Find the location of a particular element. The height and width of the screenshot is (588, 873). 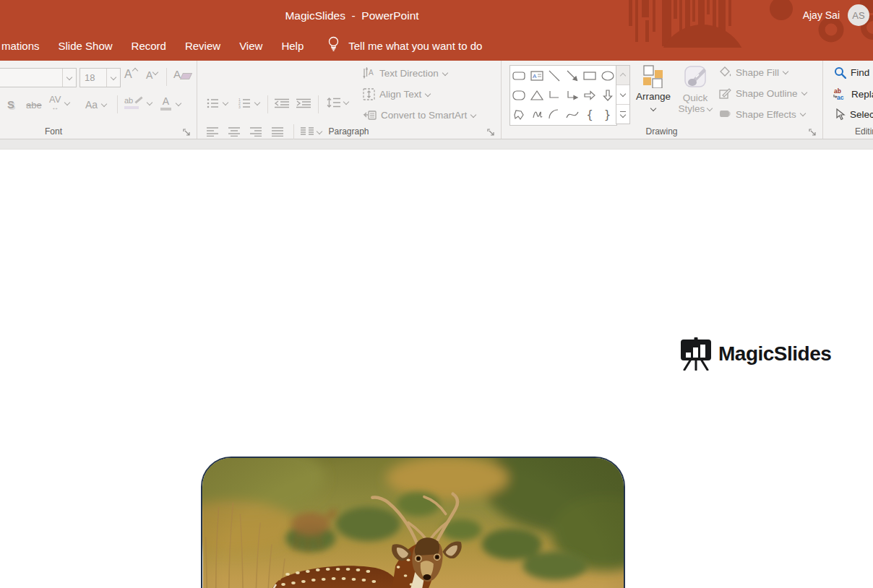

text-highlight-color-button: ab is located at coordinates (138, 103).